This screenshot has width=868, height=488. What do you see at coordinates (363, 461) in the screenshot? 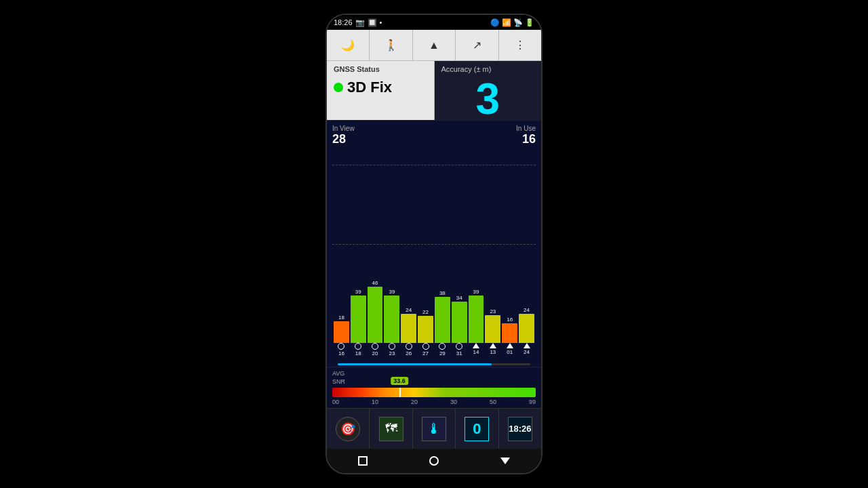
I see `square-icon` at bounding box center [363, 461].